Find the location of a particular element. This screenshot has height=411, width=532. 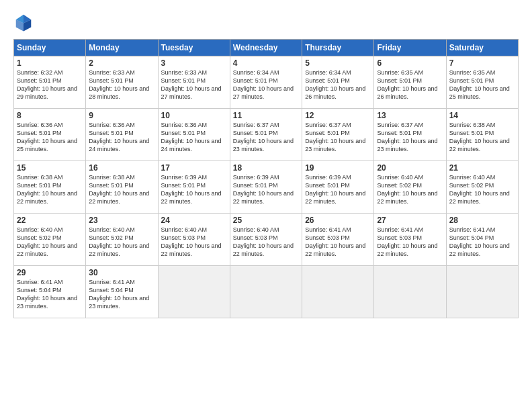

day-number: 17 is located at coordinates (194, 168).